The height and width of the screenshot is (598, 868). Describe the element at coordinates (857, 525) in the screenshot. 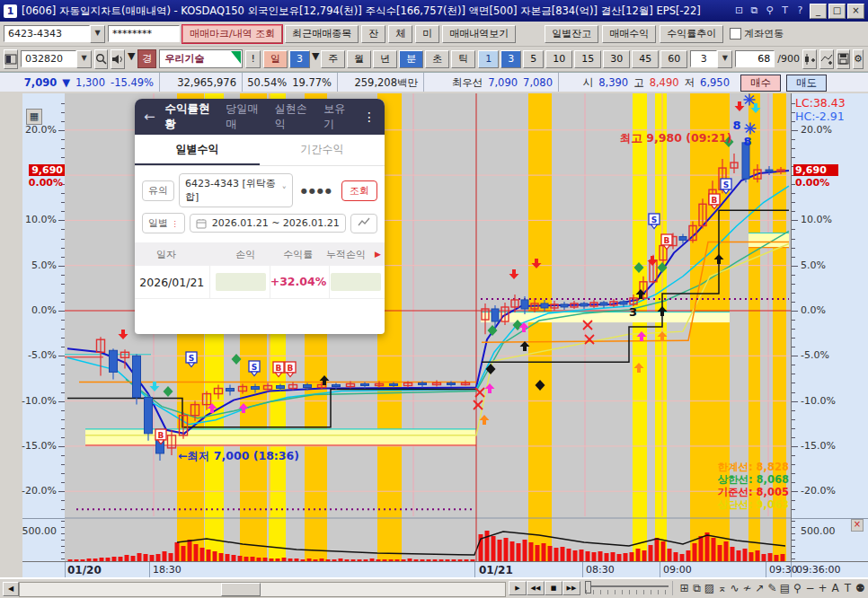

I see `volume-close-icon: ×` at that location.